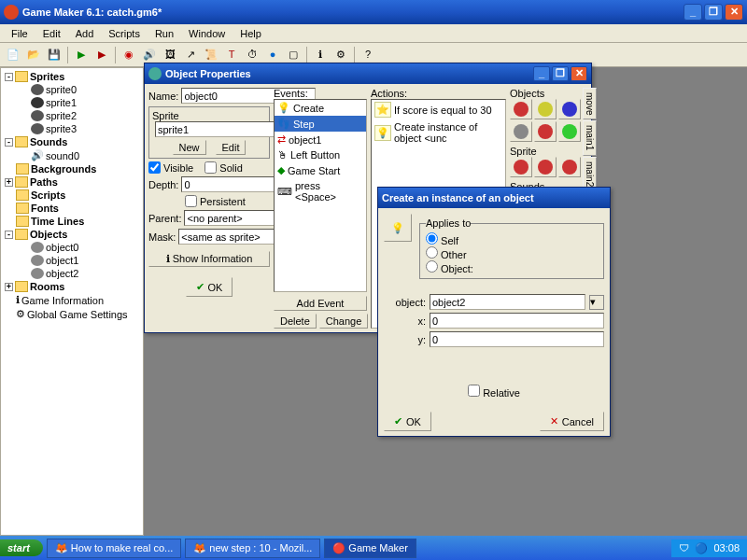 This screenshot has height=560, width=747. I want to click on tree-fonts: Fonts, so click(72, 208).